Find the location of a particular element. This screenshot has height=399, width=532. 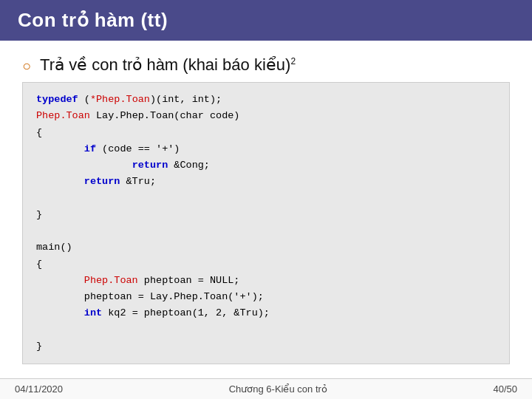

bullet-item: ○ Trả về con trỏ hàm (khai báo kiểu)2 is located at coordinates (266, 65).